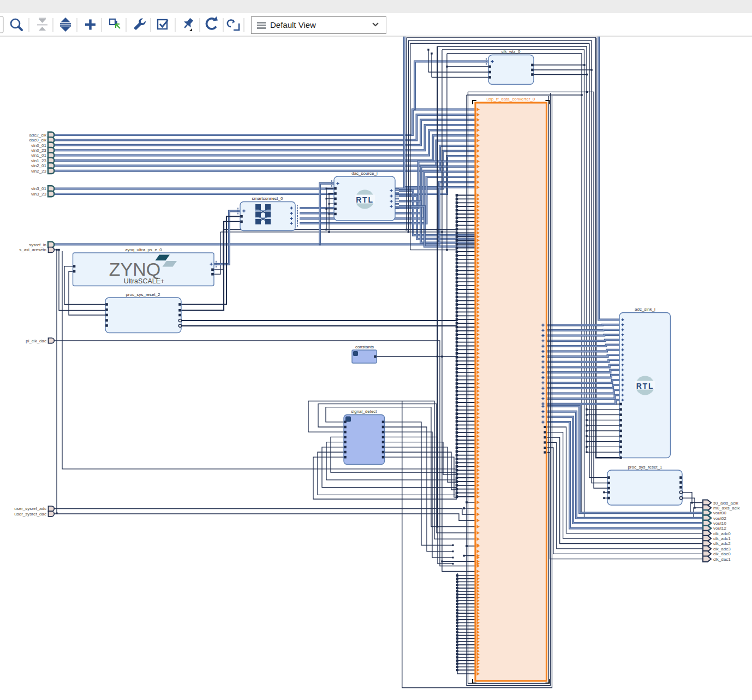 The height and width of the screenshot is (700, 752). I want to click on svg-text: m0_axis_aclk, so click(727, 508).